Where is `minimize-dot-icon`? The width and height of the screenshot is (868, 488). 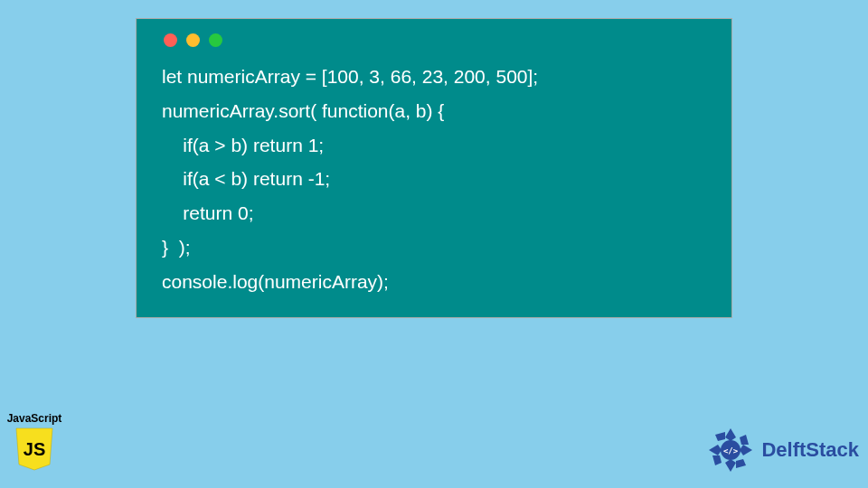 minimize-dot-icon is located at coordinates (193, 40).